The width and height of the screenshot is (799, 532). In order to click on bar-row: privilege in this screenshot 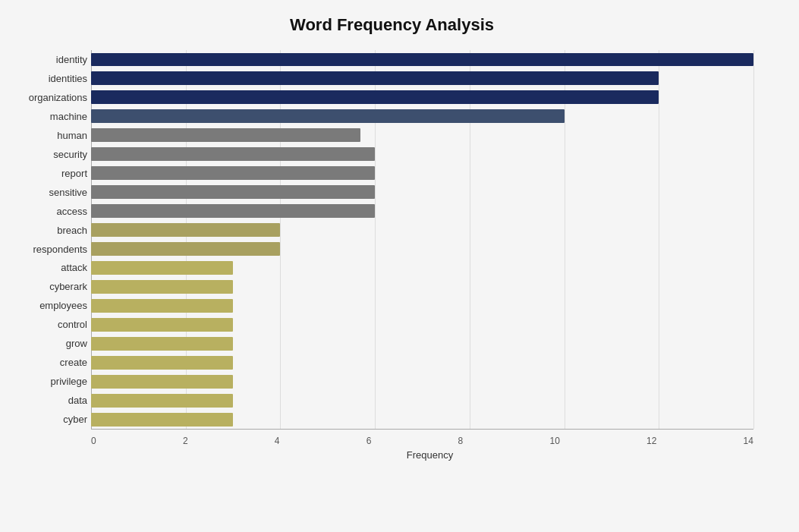, I will do `click(422, 381)`.